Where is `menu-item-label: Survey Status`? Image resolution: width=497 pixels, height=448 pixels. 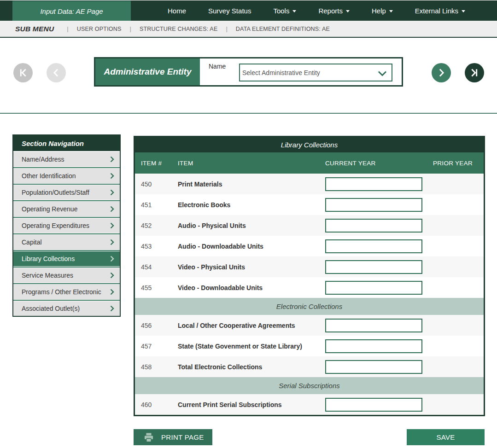
menu-item-label: Survey Status is located at coordinates (229, 11).